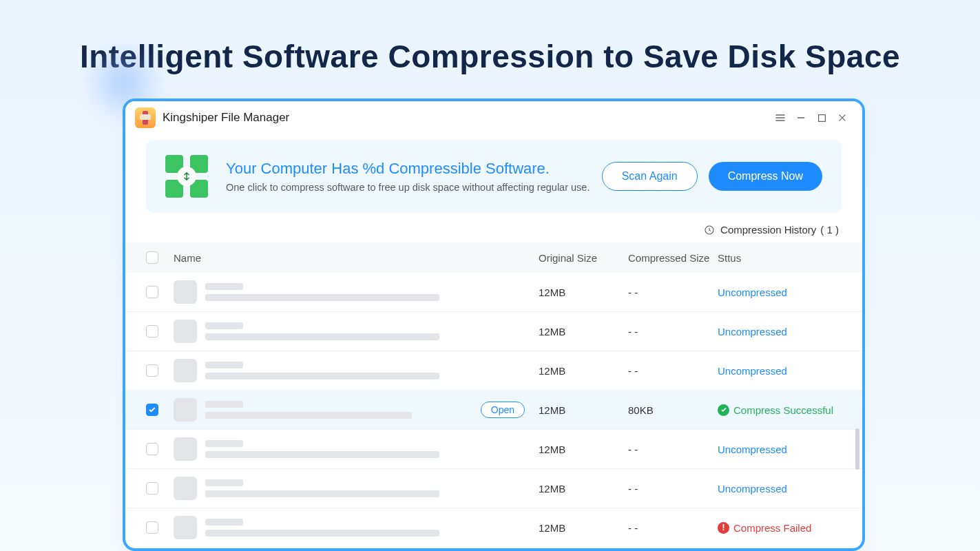 This screenshot has height=551, width=980. Describe the element at coordinates (356, 410) in the screenshot. I see `row-name-cell: Open` at that location.